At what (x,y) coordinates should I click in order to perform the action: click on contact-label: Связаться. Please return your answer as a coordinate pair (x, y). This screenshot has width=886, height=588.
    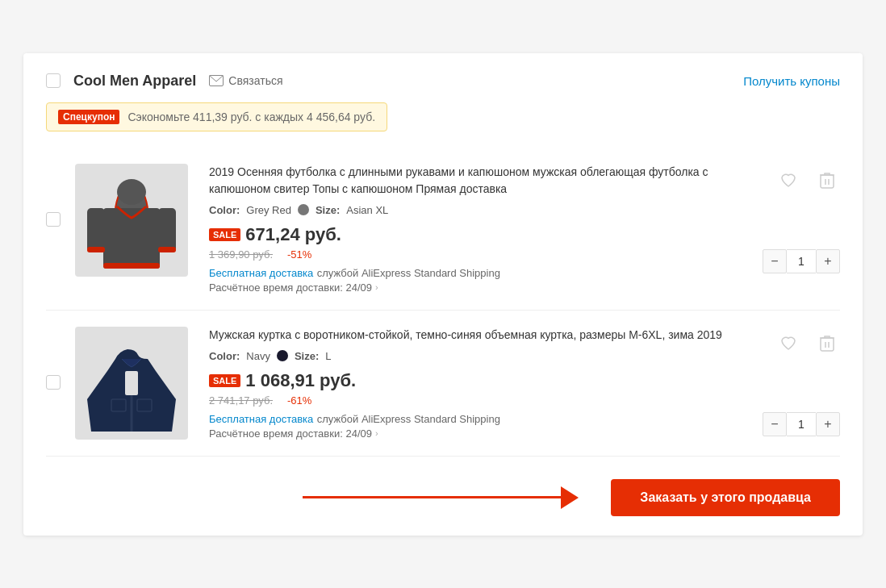
    Looking at the image, I should click on (255, 81).